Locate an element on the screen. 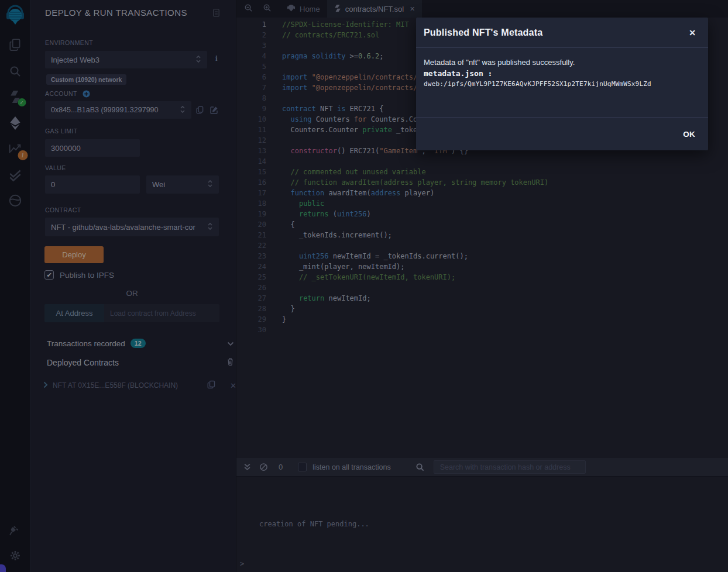  modal-ipfs-url: dweb:/ipfs/QmYL9P1Z7KE6AQvKJPFF52SX1p2TE… is located at coordinates (562, 84).